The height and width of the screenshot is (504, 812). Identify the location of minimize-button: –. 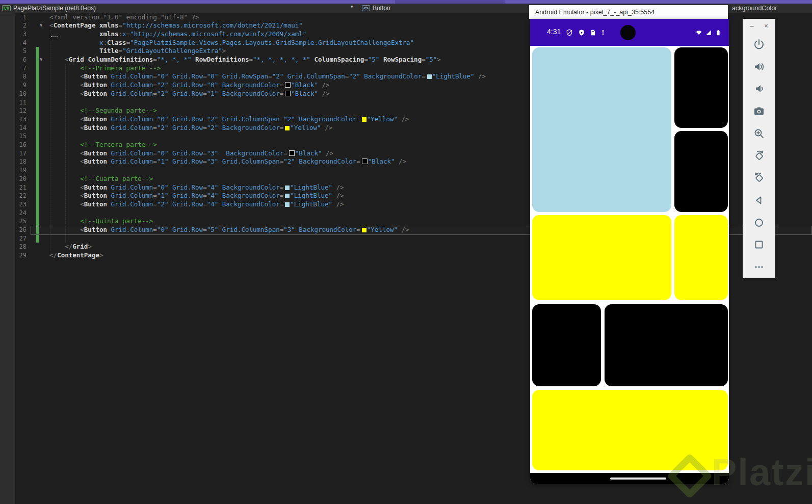
(752, 26).